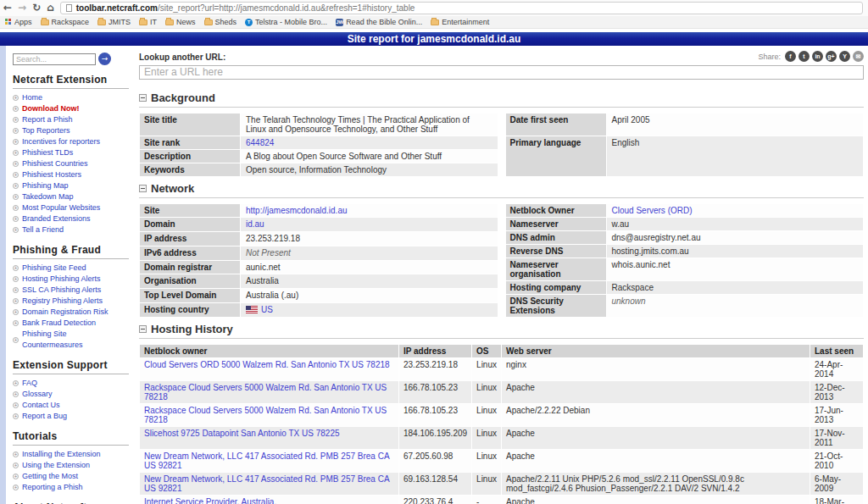 This screenshot has width=868, height=504. What do you see at coordinates (71, 438) in the screenshot?
I see `sidebar-heading-tutorials: Tutorials` at bounding box center [71, 438].